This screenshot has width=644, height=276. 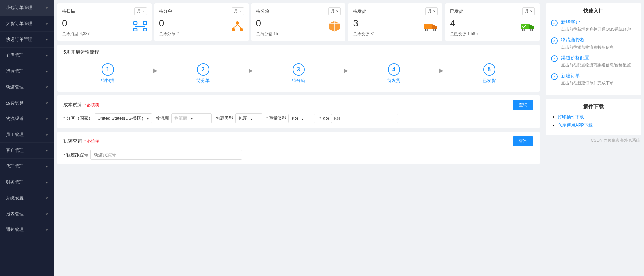 What do you see at coordinates (15, 230) in the screenshot?
I see `sidebar-item-label: 通知管理` at bounding box center [15, 230].